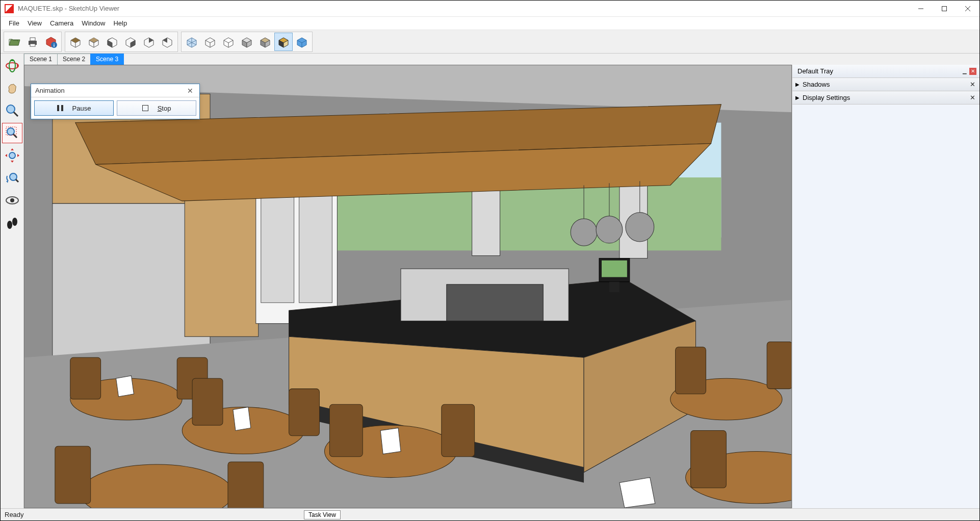  I want to click on maximize-button, so click(944, 9).